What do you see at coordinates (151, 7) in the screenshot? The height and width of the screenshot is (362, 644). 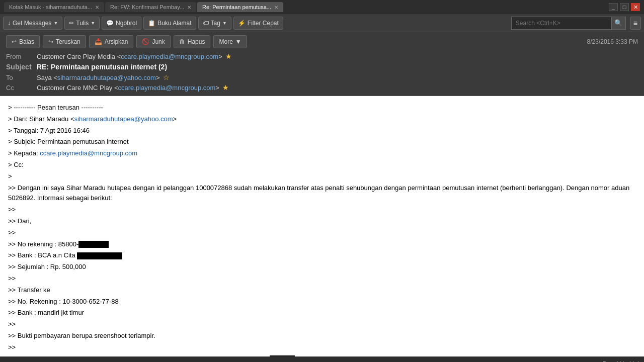 I see `tab-fw: Re: FW: Konfirmasi Pembay... ✕` at bounding box center [151, 7].